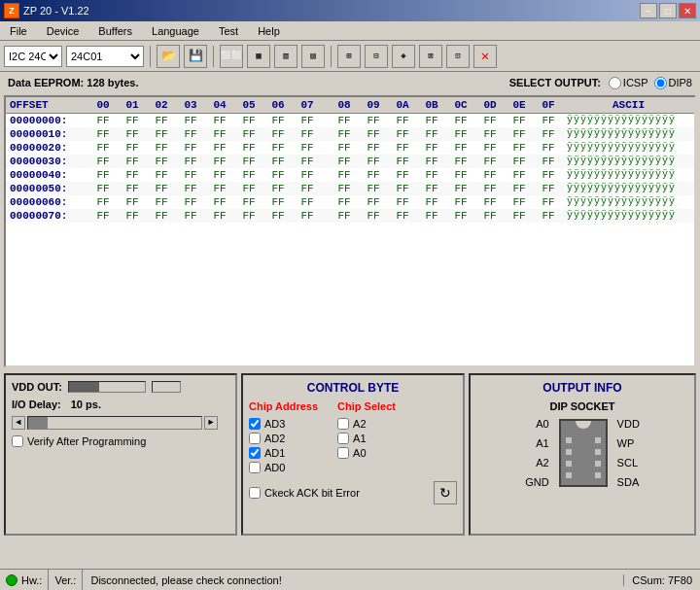 Image resolution: width=700 pixels, height=590 pixels. I want to click on save-file-button: 💾, so click(195, 56).